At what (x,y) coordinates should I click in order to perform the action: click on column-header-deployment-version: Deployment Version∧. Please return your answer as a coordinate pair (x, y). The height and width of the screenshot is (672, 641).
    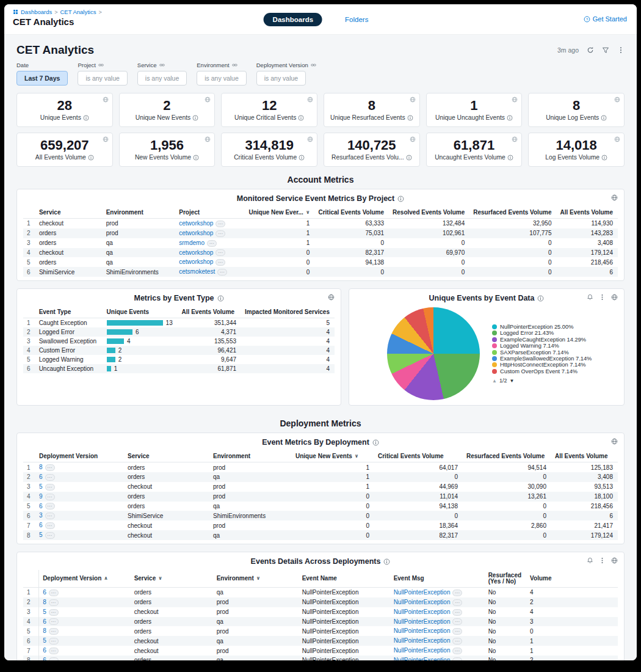
    Looking at the image, I should click on (85, 579).